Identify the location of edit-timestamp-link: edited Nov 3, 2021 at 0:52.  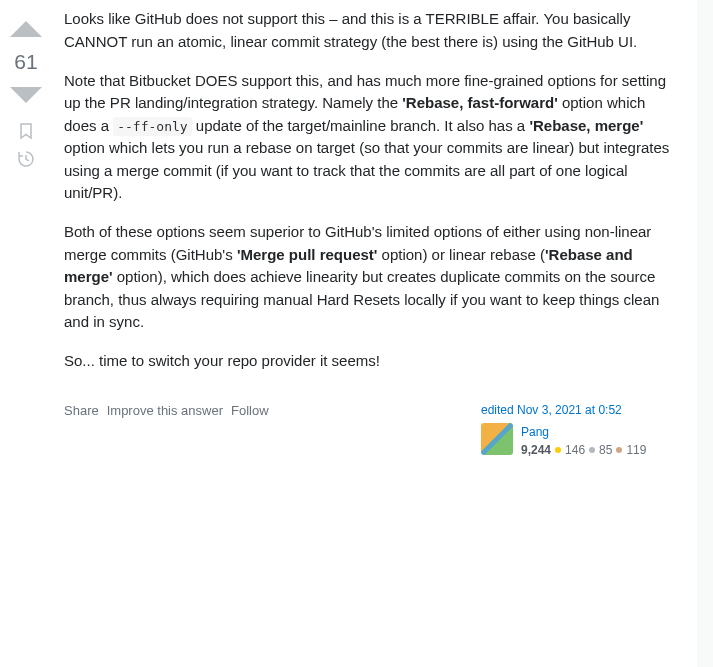
(581, 410).